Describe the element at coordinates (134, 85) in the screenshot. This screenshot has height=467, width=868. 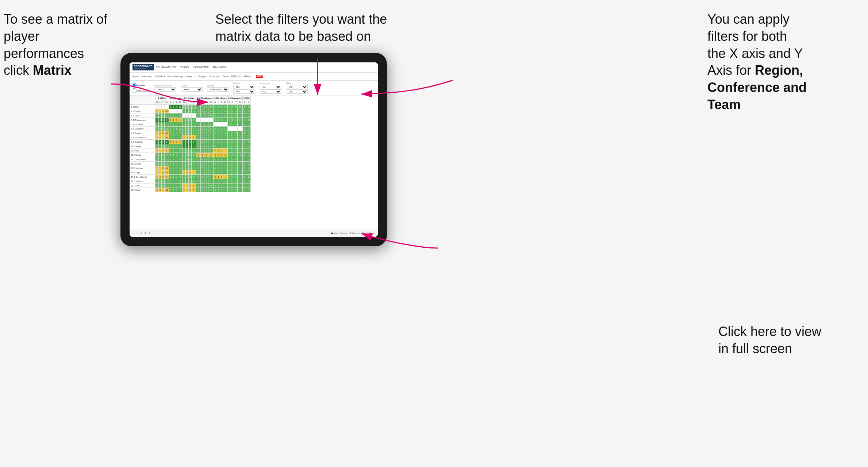
I see `full-view-radio` at that location.